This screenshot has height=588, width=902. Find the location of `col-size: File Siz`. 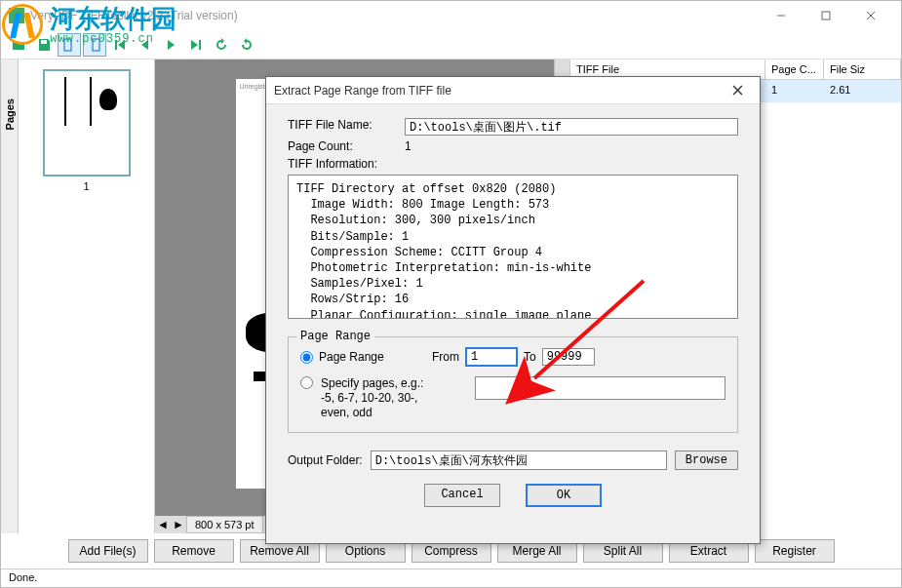

col-size: File Siz is located at coordinates (862, 69).